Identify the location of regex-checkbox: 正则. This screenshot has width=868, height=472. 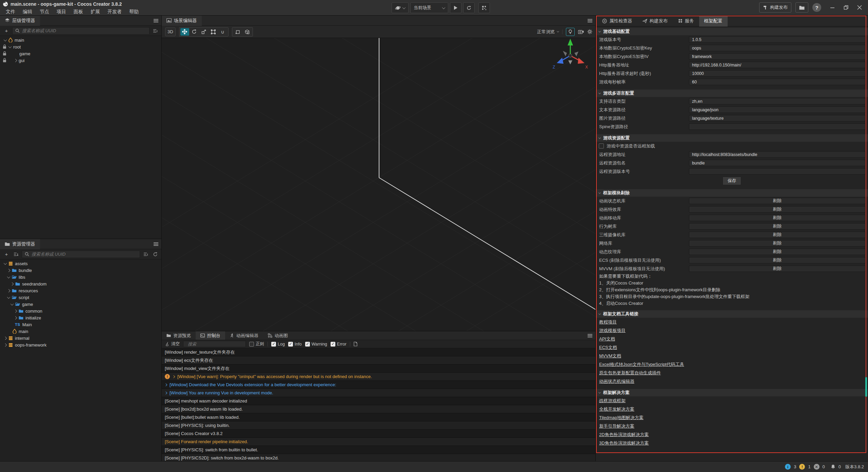
(257, 344).